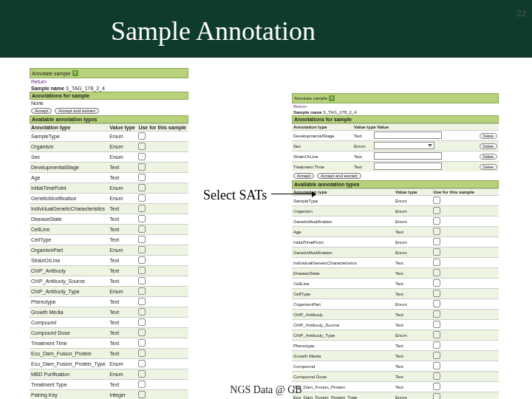 This screenshot has width=532, height=399. I want to click on available-types-header: Available annotation types, so click(395, 185).